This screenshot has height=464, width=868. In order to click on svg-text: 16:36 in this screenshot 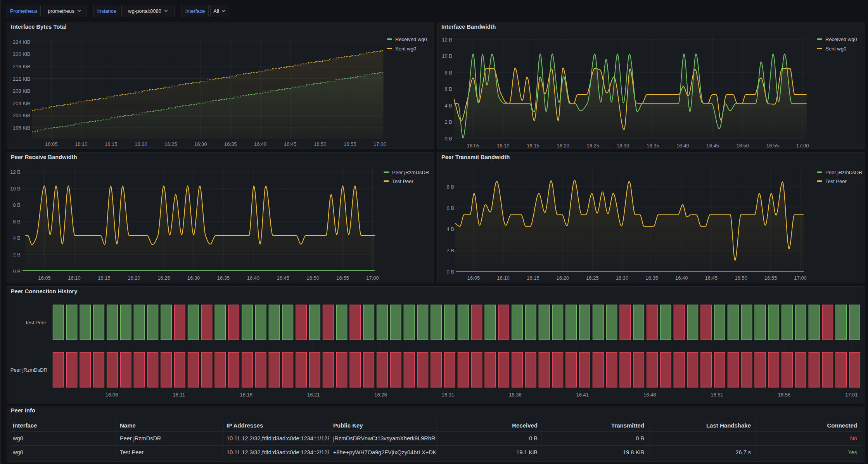, I will do `click(515, 395)`.